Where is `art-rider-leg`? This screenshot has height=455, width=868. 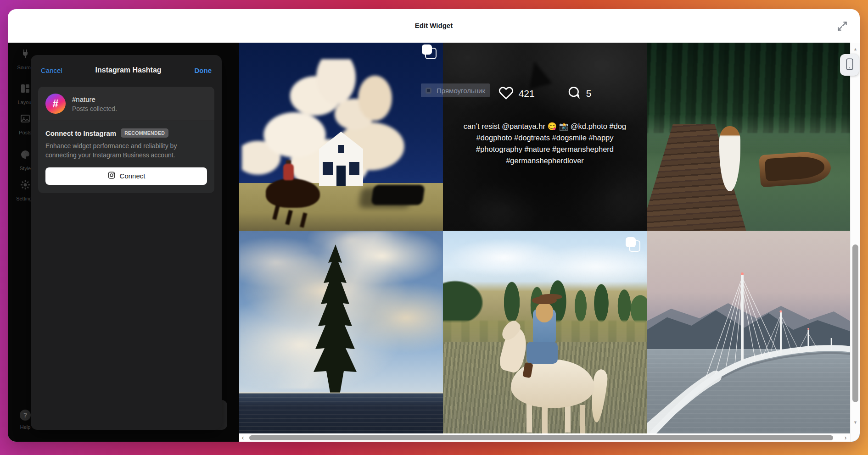 art-rider-leg is located at coordinates (542, 353).